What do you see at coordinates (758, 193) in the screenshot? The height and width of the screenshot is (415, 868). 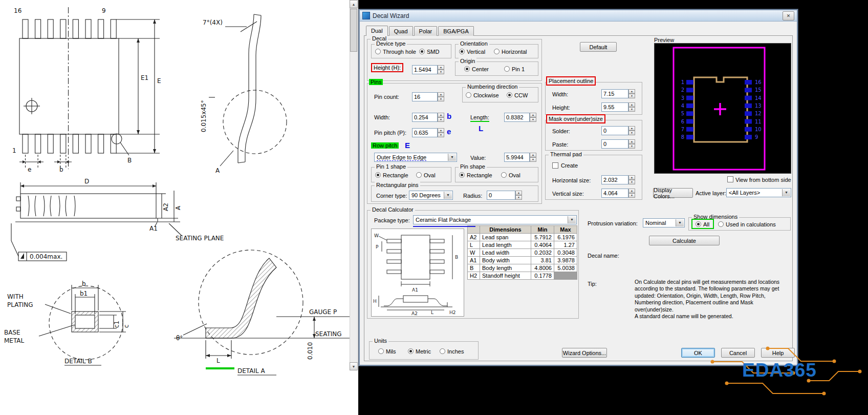 I see `active-layer-dropdown: <All Layers>▼` at bounding box center [758, 193].